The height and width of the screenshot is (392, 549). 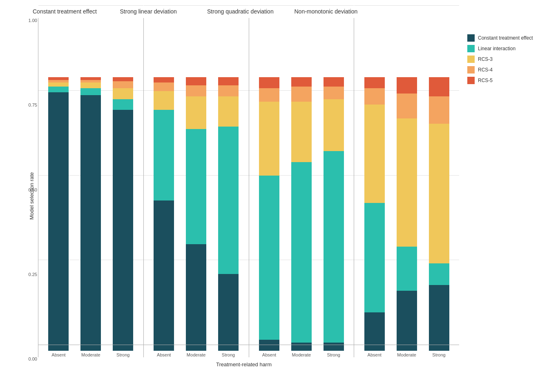 What do you see at coordinates (375, 217) in the screenshot?
I see `bar-group-3-0: Absent` at bounding box center [375, 217].